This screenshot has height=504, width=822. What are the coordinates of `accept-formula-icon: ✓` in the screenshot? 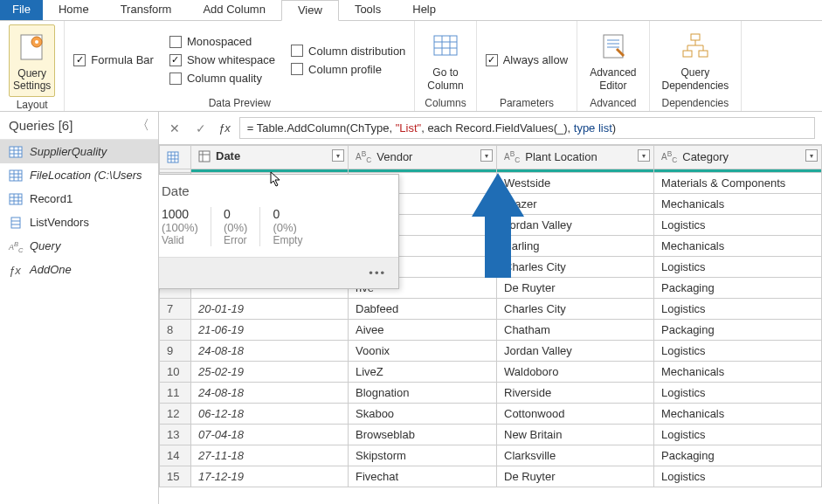 It's located at (201, 128).